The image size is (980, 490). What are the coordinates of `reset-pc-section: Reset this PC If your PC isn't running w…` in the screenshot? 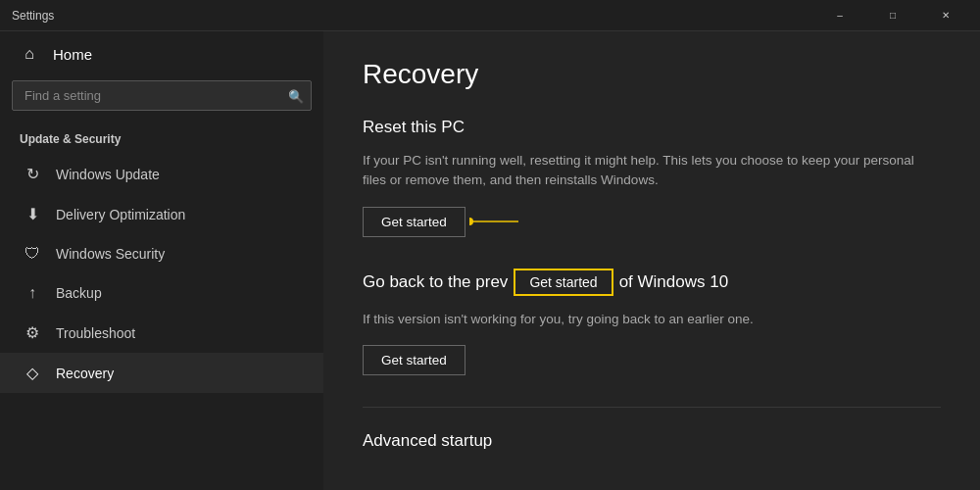 It's located at (652, 177).